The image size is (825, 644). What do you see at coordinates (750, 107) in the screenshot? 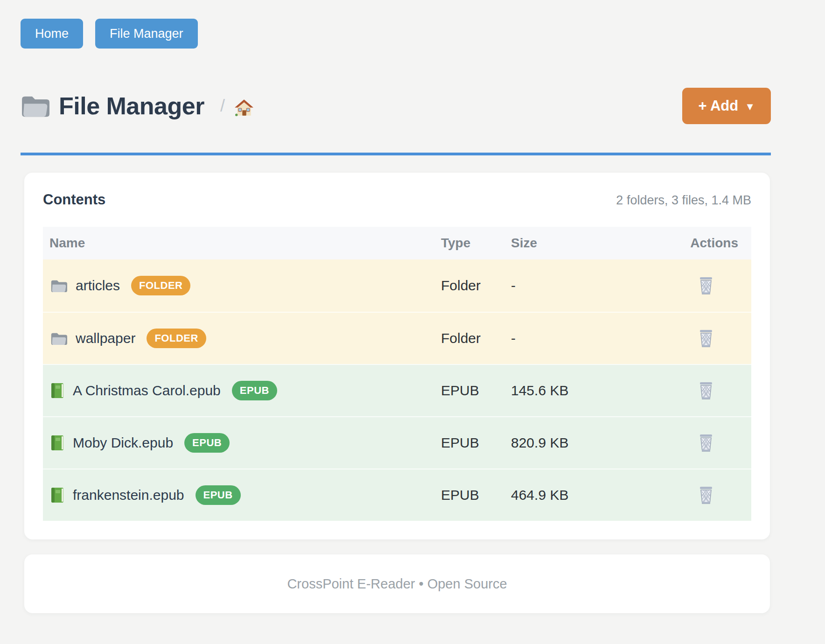
I see `chevron-down-icon: ▼` at bounding box center [750, 107].